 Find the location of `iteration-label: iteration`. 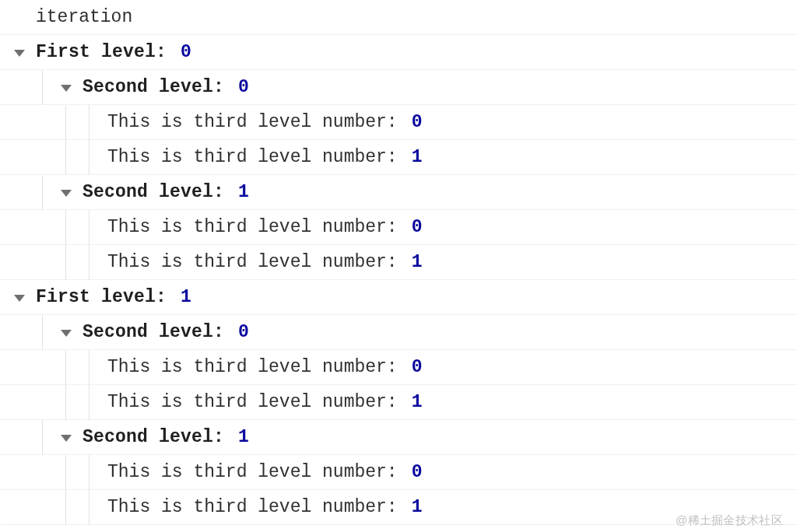

iteration-label: iteration is located at coordinates (84, 17).